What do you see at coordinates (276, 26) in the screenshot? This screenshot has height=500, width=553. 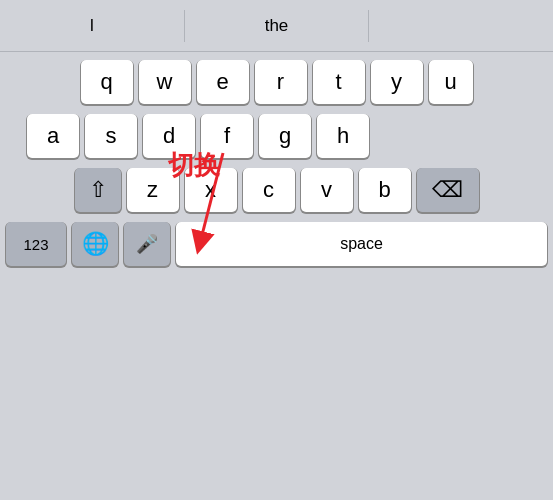 I see `autocomplete-bar: l the` at bounding box center [276, 26].